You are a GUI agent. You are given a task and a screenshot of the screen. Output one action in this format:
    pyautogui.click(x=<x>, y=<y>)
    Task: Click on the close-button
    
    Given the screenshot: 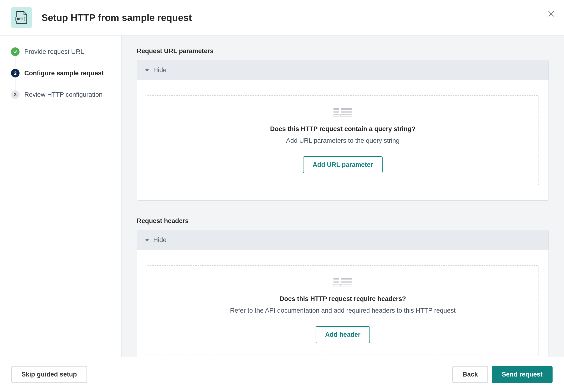 What is the action you would take?
    pyautogui.click(x=551, y=14)
    